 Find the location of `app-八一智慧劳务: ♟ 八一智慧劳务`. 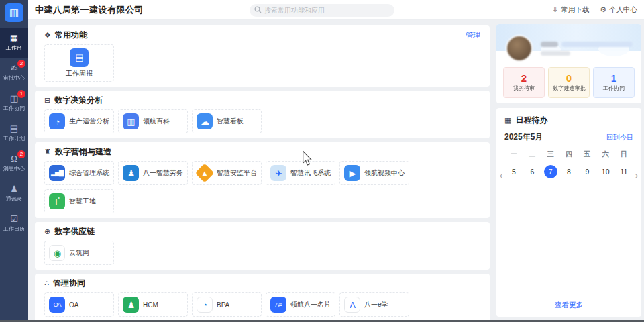

app-八一智慧劳务: ♟ 八一智慧劳务 is located at coordinates (153, 173).